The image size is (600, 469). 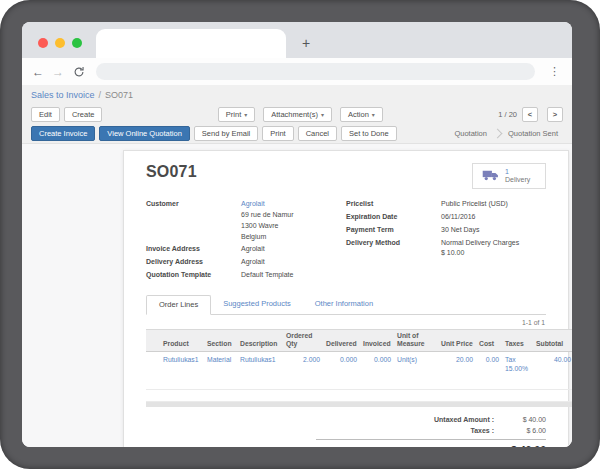 I want to click on breadcrumb-current: SO071, so click(x=119, y=95).